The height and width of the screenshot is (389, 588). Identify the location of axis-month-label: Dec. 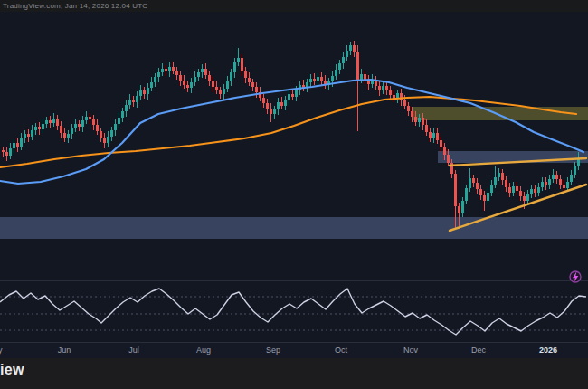
(479, 351).